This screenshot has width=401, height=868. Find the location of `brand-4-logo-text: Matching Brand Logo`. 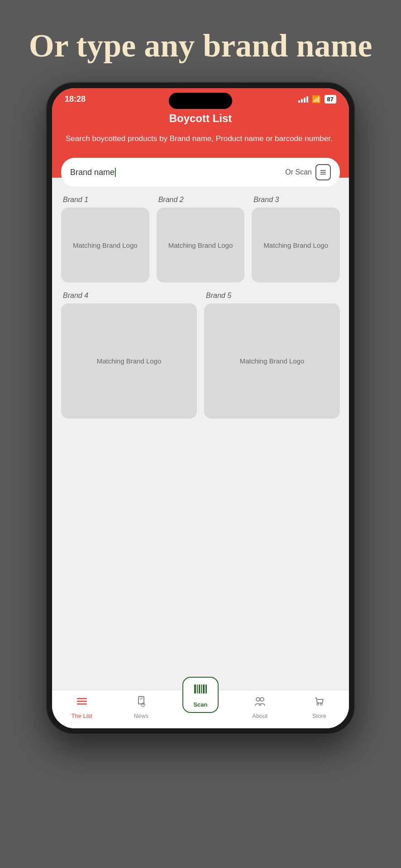

brand-4-logo-text: Matching Brand Logo is located at coordinates (129, 361).